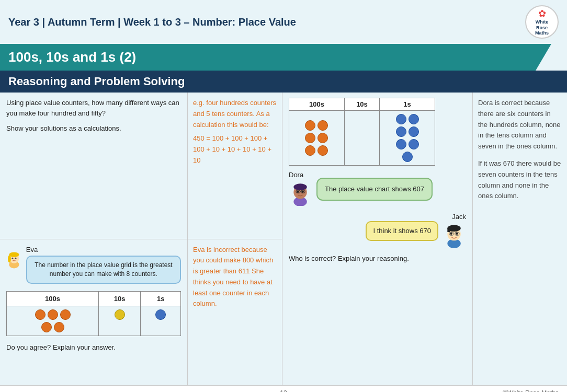 The image size is (567, 392). Describe the element at coordinates (378, 231) in the screenshot. I see `jack-row: I think it shows 670 Jack` at that location.